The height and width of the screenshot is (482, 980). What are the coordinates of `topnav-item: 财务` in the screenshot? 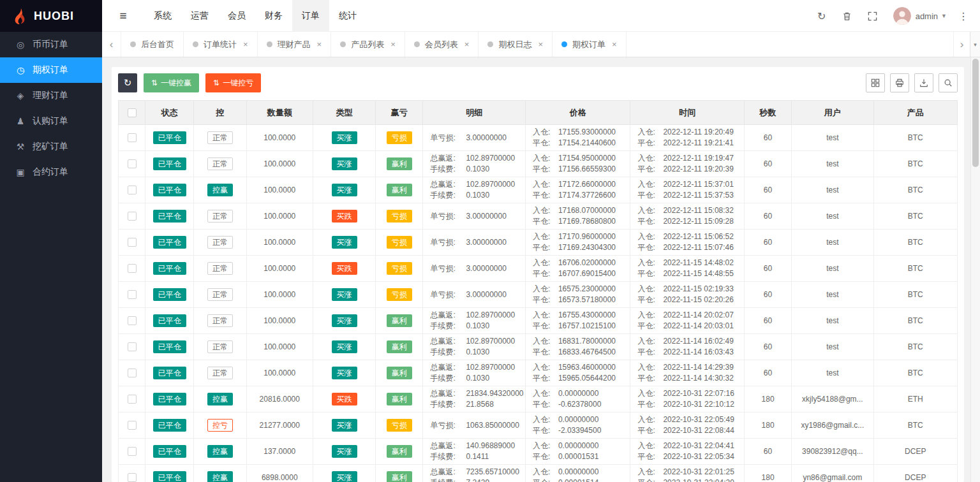 It's located at (274, 16).